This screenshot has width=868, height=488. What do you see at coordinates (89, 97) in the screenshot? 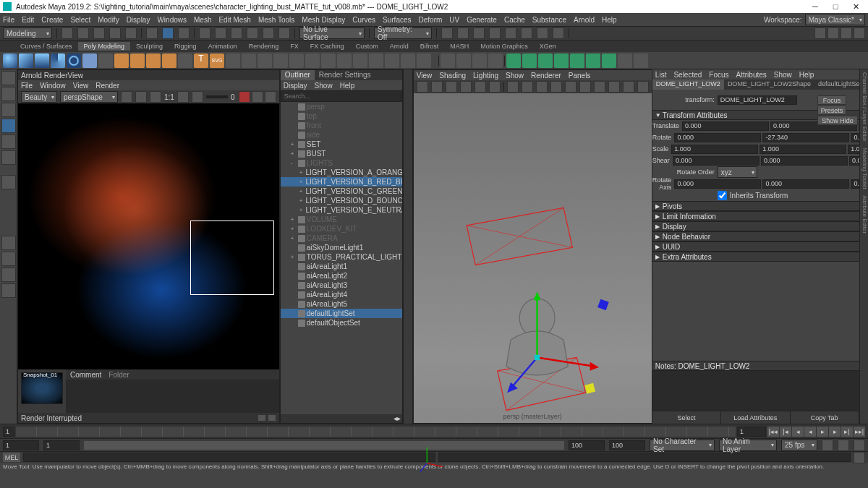
I see `renderview-camera-select: perspShape` at bounding box center [89, 97].